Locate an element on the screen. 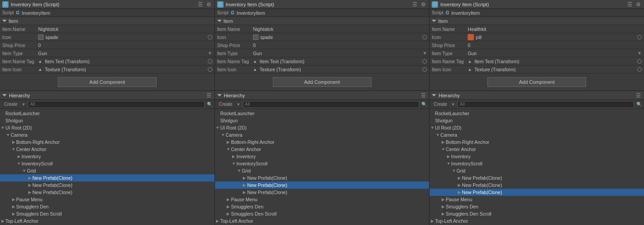 This screenshot has height=225, width=644. inspector-settings-btn-3: ⚙ is located at coordinates (638, 4).